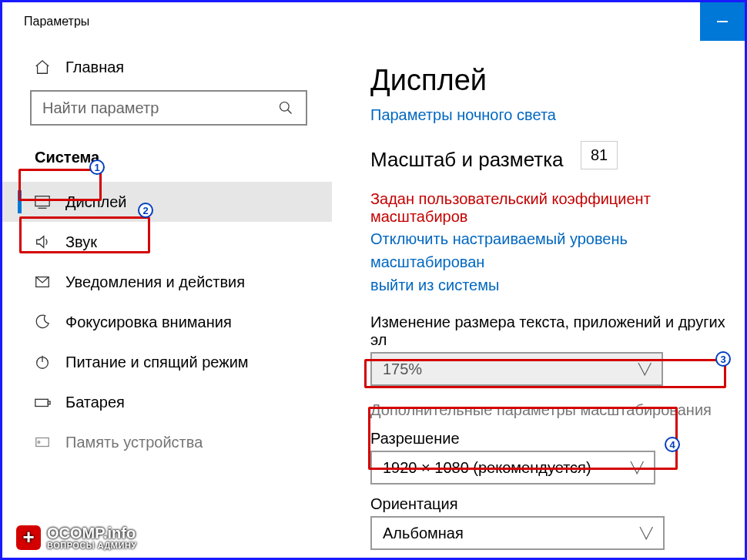 This screenshot has height=560, width=747. I want to click on custom-scale-value: 81, so click(599, 156).